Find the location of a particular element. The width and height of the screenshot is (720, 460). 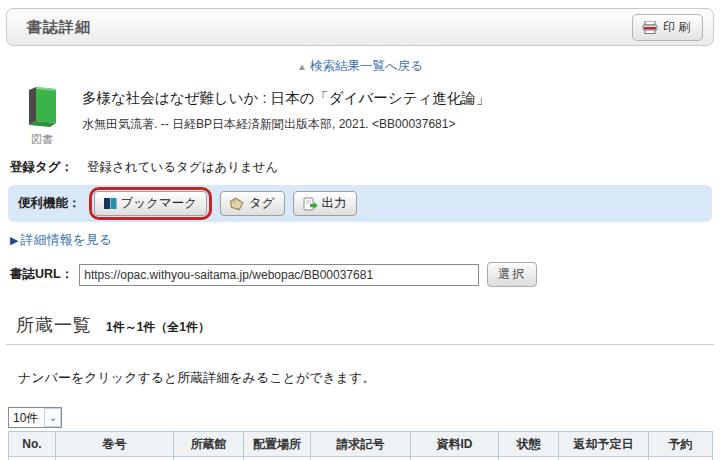

red-highlight-annotation: ブックマーク is located at coordinates (150, 204).